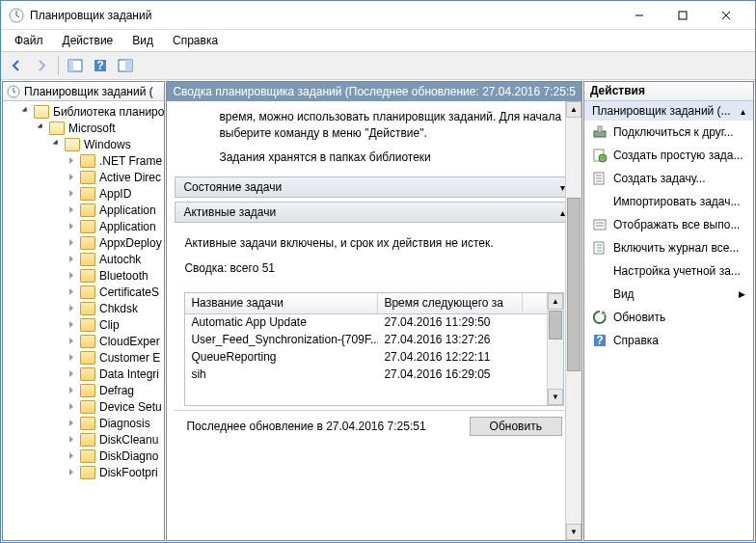 The width and height of the screenshot is (756, 543). I want to click on scrollbar: ▲ ▼, so click(555, 349).